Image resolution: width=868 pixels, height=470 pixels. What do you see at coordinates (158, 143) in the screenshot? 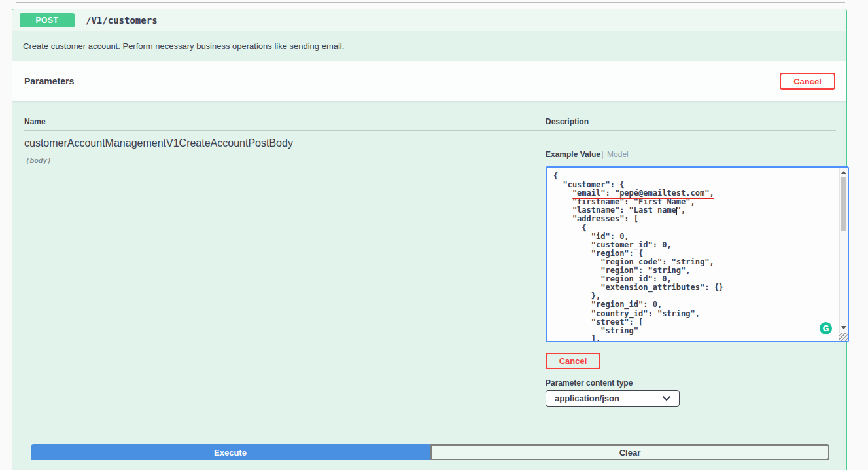
I see `parameter-name: customerAccountManagementV1CreateAccount…` at bounding box center [158, 143].